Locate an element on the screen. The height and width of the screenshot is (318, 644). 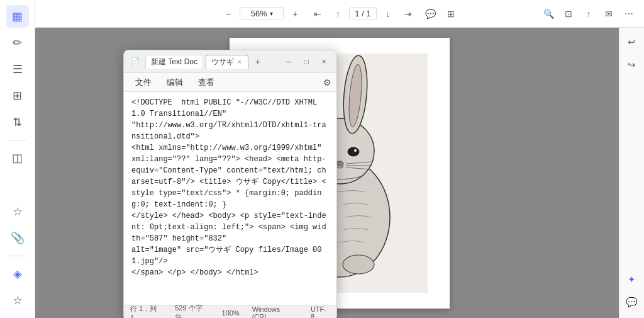
more-button: ⋯ is located at coordinates (629, 14).